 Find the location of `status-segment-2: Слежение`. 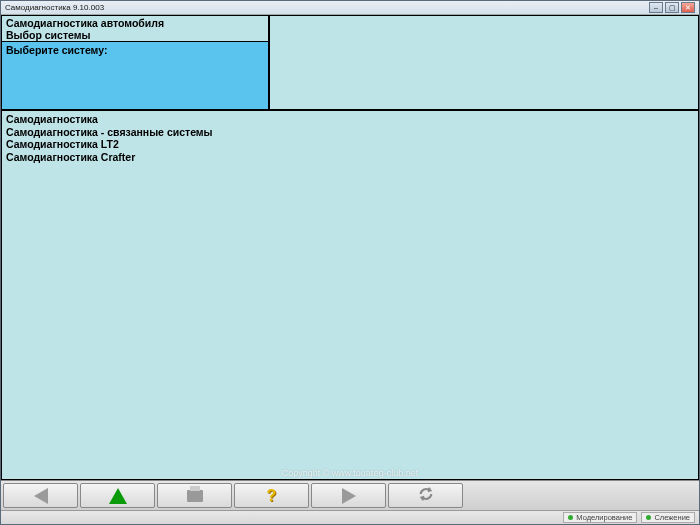

status-segment-2: Слежение is located at coordinates (668, 518).